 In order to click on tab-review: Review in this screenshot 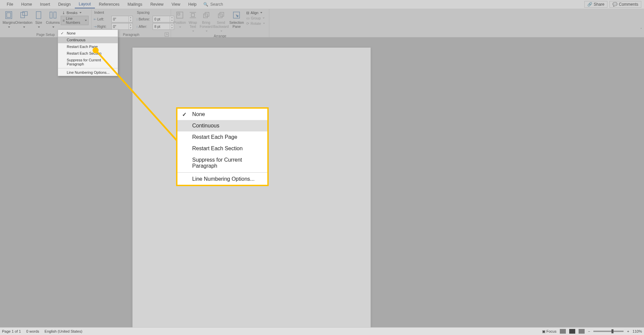, I will do `click(157, 4)`.